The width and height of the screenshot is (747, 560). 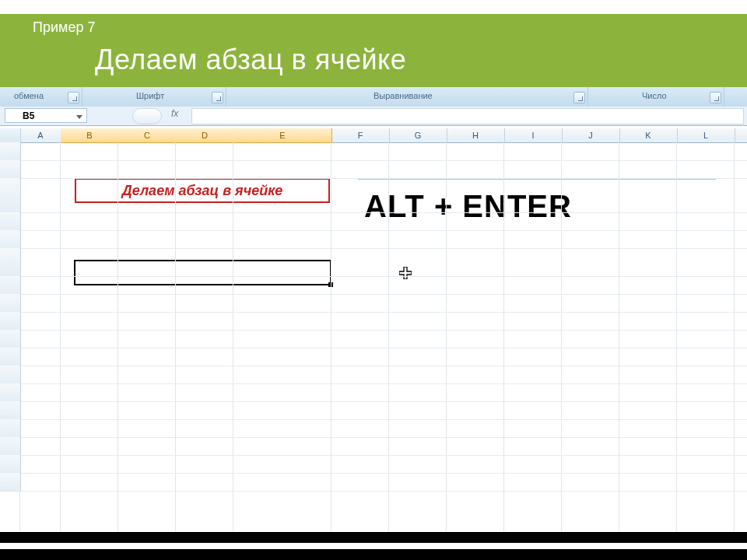 I want to click on column-header-A: A, so click(x=40, y=135).